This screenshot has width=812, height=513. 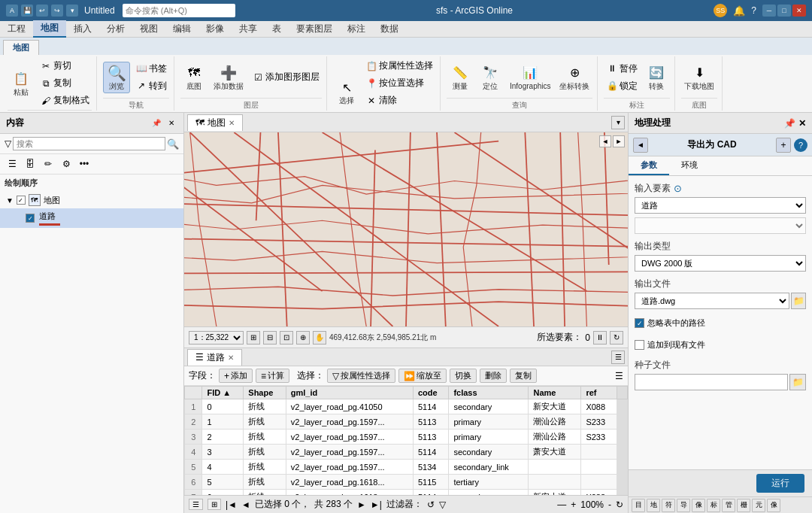 I want to click on ribbon-tab-map: 地图, so click(x=21, y=47).